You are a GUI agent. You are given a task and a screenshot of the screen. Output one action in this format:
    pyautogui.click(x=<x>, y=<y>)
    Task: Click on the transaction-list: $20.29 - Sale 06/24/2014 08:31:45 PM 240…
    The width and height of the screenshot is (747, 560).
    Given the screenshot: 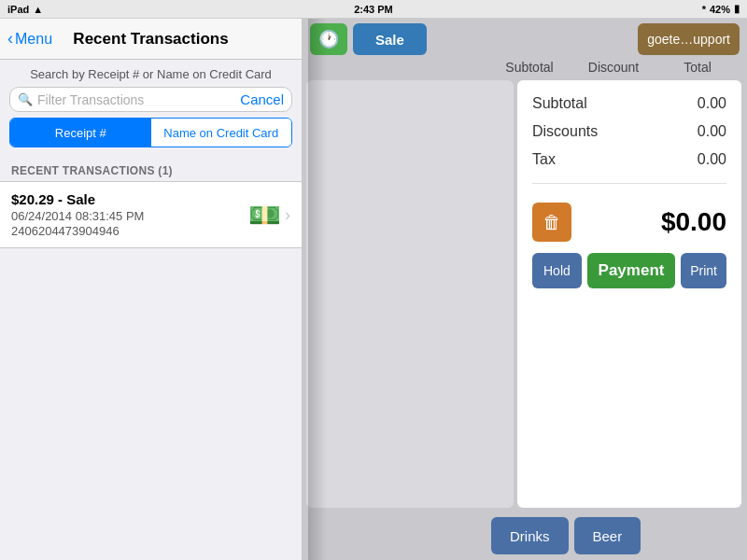 What is the action you would take?
    pyautogui.click(x=151, y=215)
    